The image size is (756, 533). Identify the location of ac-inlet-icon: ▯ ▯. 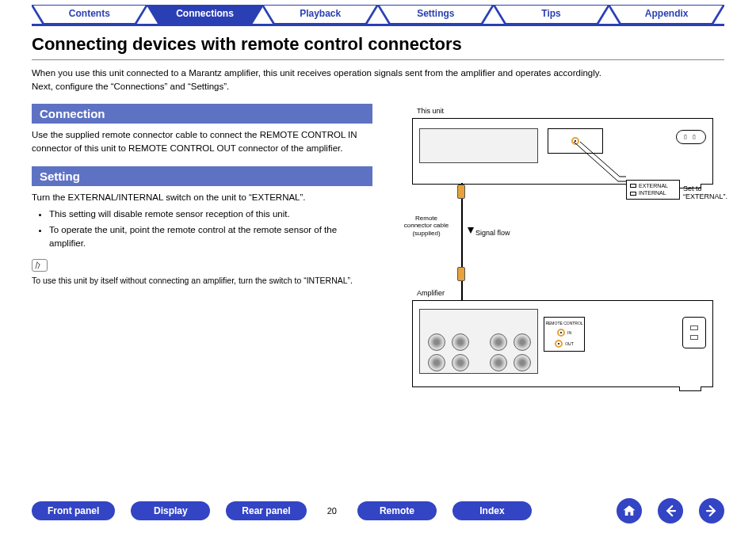
(691, 137).